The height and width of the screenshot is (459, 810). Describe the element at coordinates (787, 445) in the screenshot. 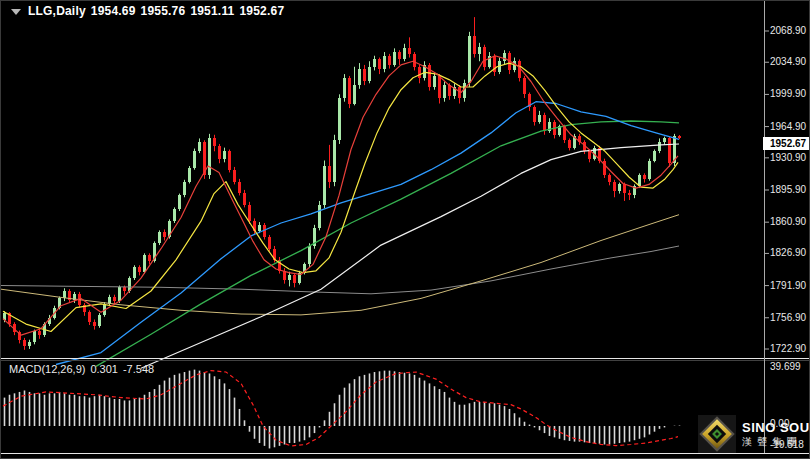

I see `macd-axis-label: -19.518` at that location.